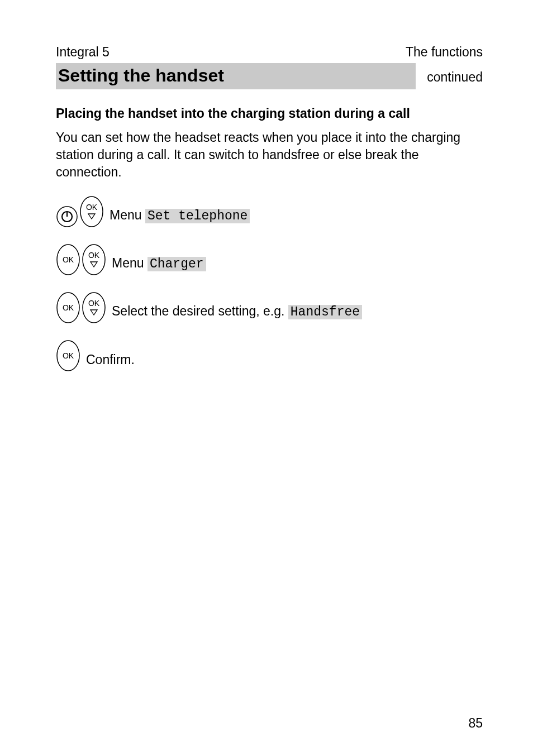 Image resolution: width=533 pixels, height=756 pixels. I want to click on continued-label: continued, so click(449, 77).